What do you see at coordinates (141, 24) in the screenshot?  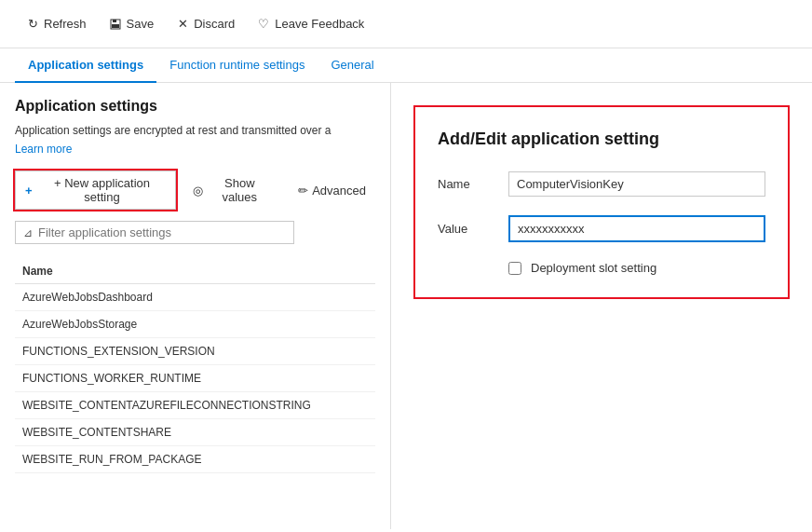 I see `save-label: Save` at bounding box center [141, 24].